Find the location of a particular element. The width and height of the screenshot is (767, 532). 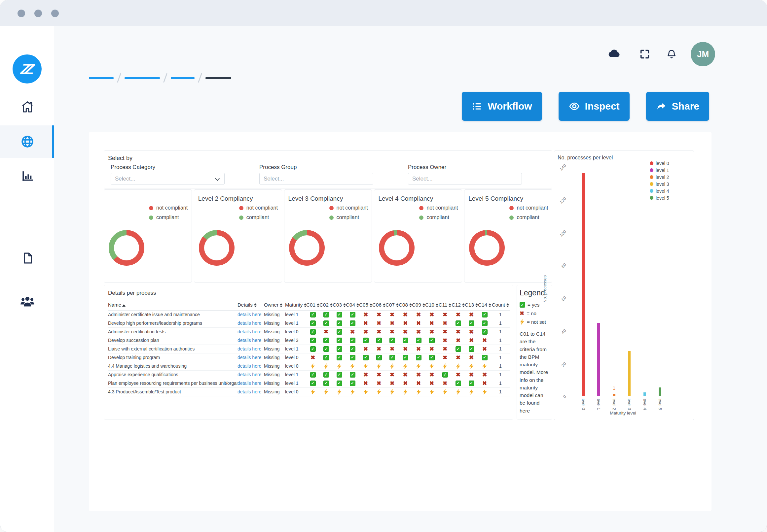

app-logo: ZZ is located at coordinates (27, 69).